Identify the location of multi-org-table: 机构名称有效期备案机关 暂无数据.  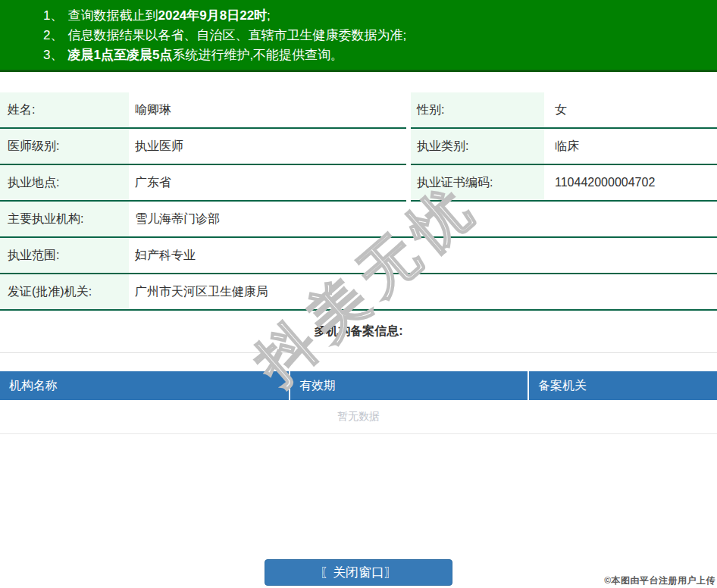
(358, 403).